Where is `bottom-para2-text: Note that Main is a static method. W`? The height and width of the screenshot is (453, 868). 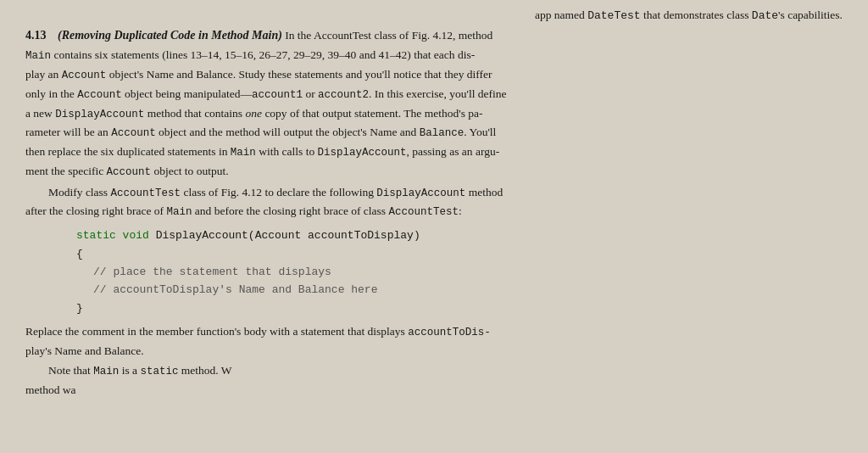
bottom-para2-text: Note that Main is a static method. W is located at coordinates (141, 370).